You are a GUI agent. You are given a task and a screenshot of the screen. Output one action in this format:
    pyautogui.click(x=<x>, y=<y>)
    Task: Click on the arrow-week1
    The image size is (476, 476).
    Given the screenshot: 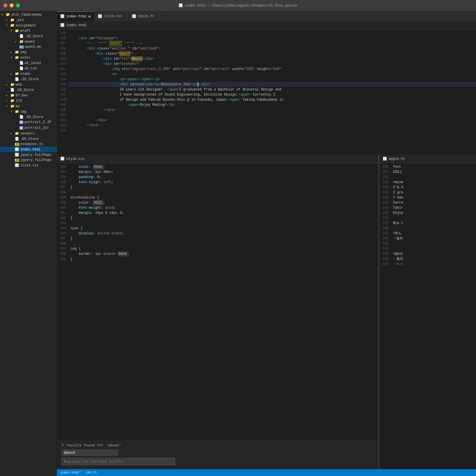 What is the action you would take?
    pyautogui.click(x=17, y=42)
    